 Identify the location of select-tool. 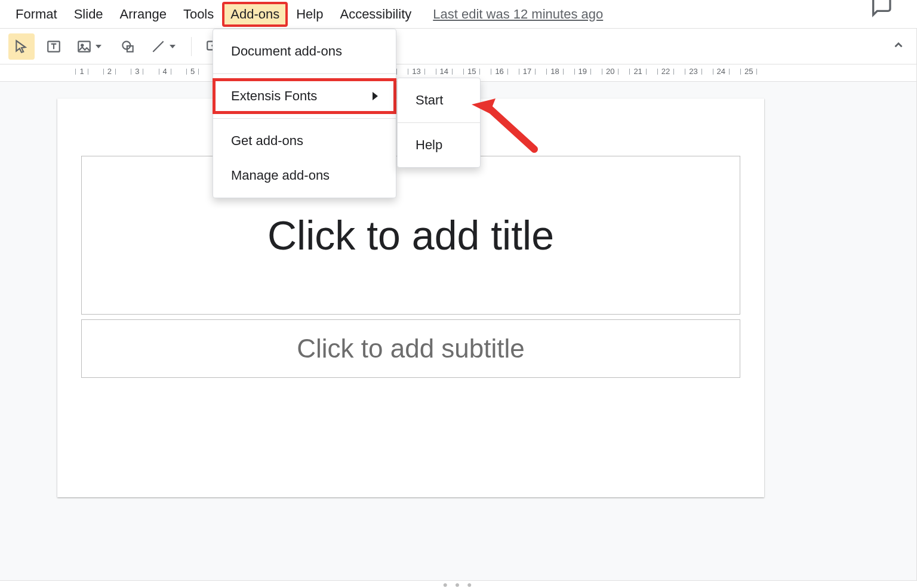
(21, 47).